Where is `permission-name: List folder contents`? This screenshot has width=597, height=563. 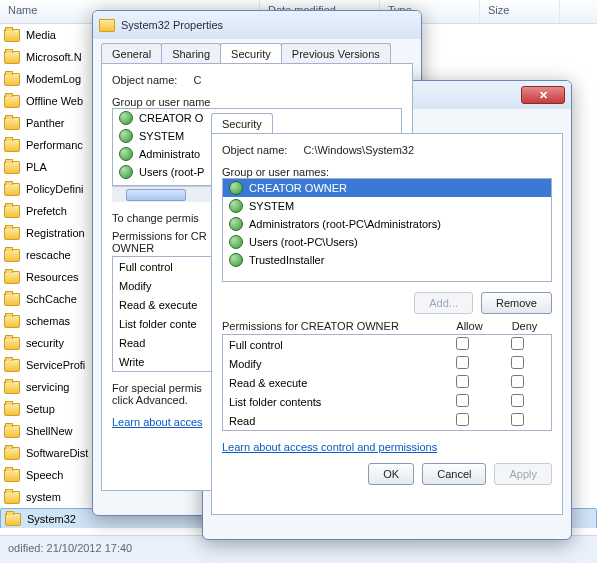 permission-name: List folder contents is located at coordinates (332, 402).